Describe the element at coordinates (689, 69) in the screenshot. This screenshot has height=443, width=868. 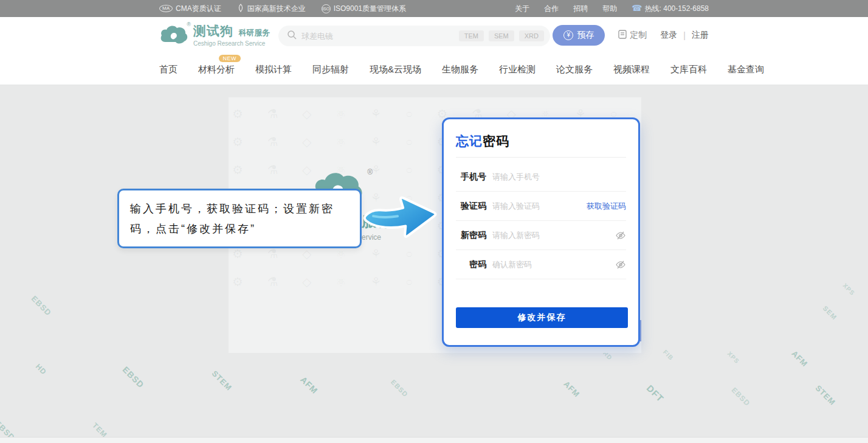
I see `nav-item-library: 文库百科` at that location.